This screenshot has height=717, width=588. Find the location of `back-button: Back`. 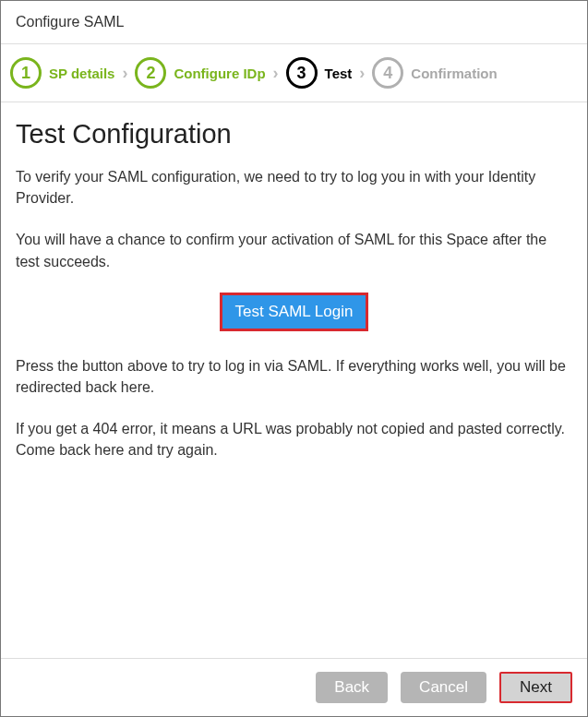

back-button: Back is located at coordinates (352, 687).